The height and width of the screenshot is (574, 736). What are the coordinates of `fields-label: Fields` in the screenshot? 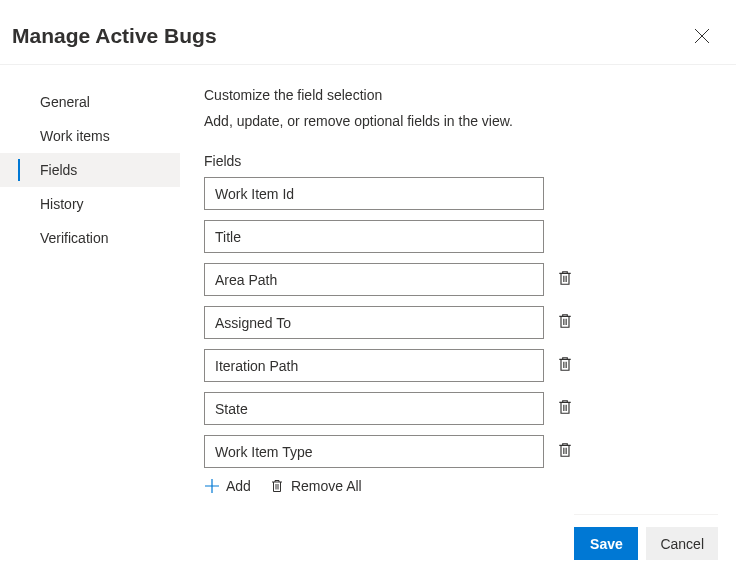 It's located at (464, 161).